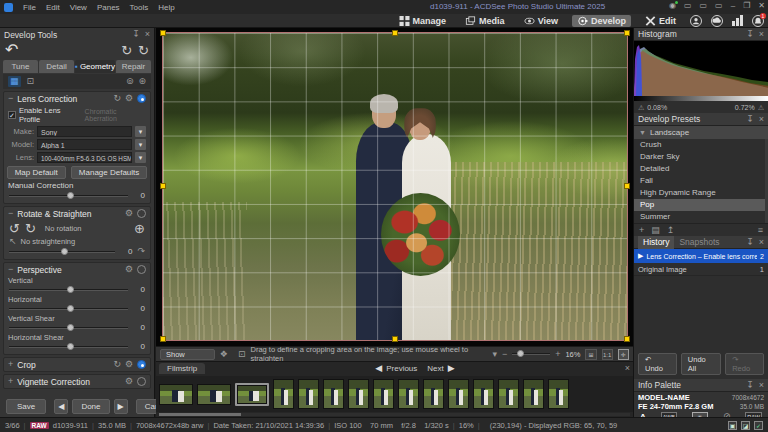 Image resolution: width=768 pixels, height=432 pixels. I want to click on zoom-in-icon: +, so click(558, 354).